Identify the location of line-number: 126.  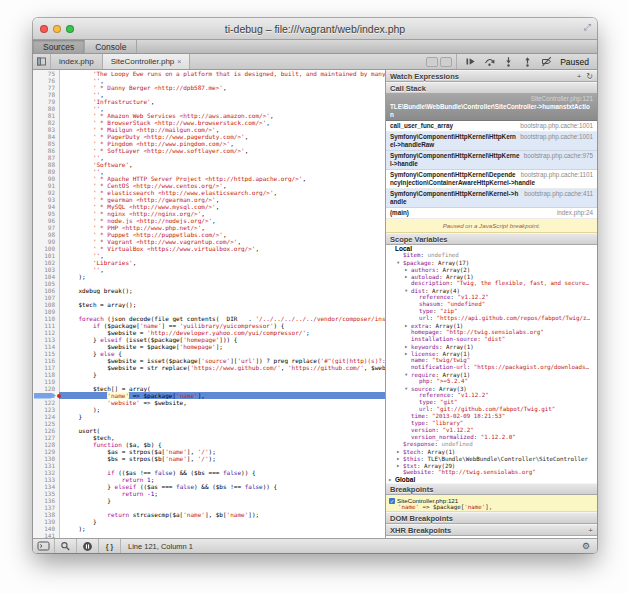
(46, 430).